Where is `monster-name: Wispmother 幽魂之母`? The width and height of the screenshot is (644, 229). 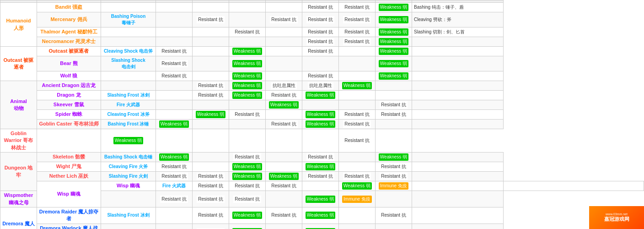 monster-name: Wispmother 幽魂之母 is located at coordinates (19, 199).